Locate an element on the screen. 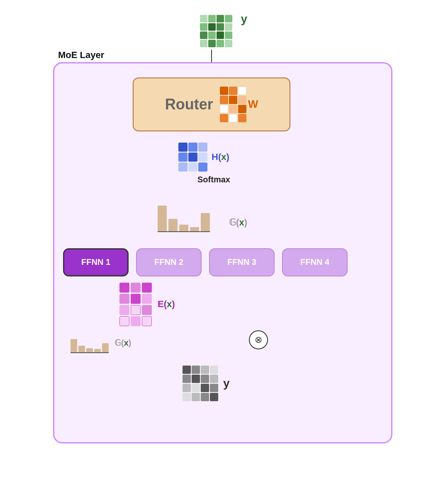 Image resolution: width=448 pixels, height=482 pixels. ex-section: E(x) is located at coordinates (147, 304).